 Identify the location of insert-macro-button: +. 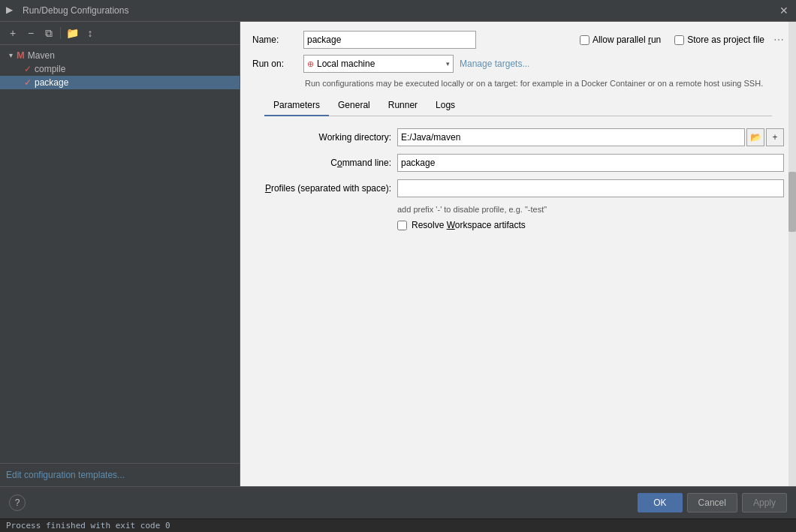
(775, 137).